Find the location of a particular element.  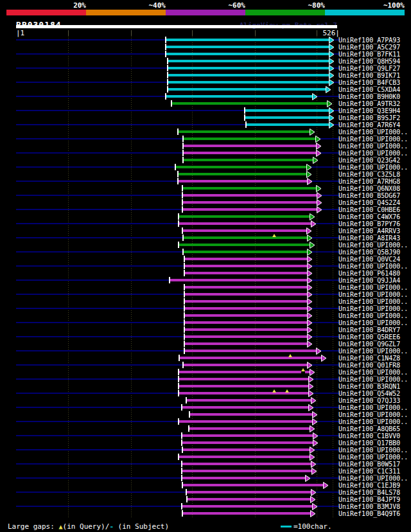

hit-label: UniRef100_UPI000.. is located at coordinates (373, 373).